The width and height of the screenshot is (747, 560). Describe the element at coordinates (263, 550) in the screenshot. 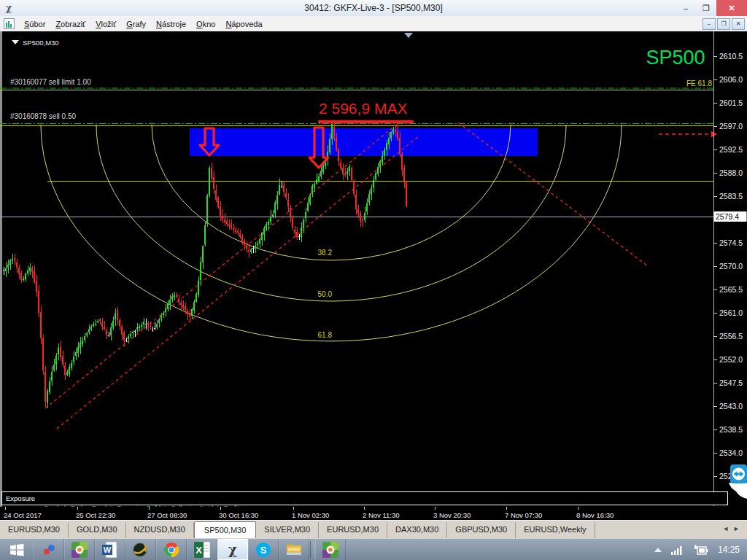

I see `taskbar-app-skype: S` at that location.